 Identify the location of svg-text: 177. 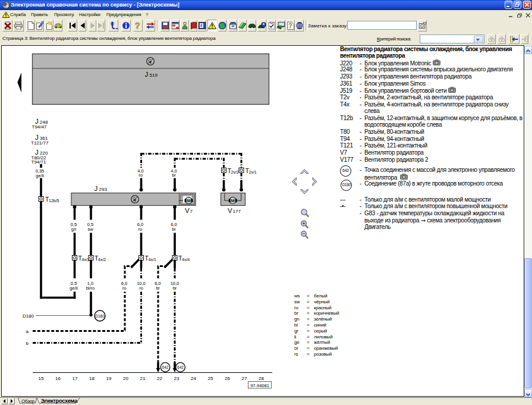
(237, 212).